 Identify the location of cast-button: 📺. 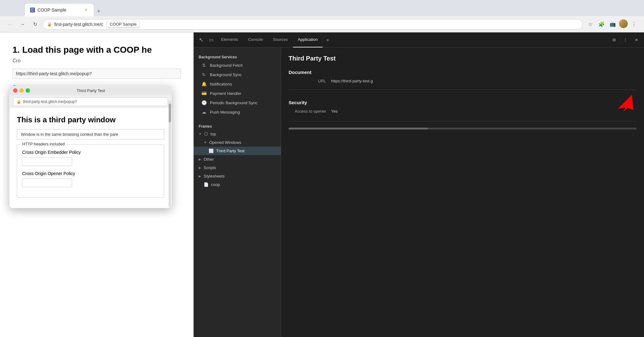
(613, 24).